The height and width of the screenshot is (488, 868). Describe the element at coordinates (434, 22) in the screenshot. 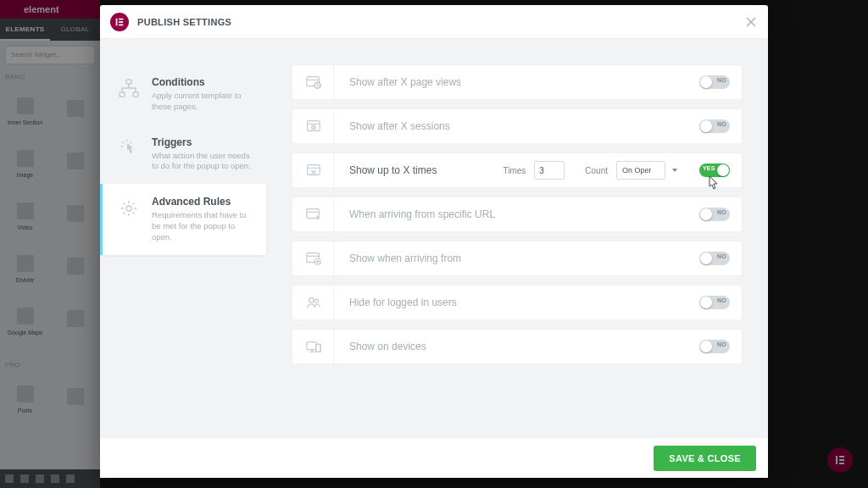

I see `modal-header: PUBLISH SETTINGS` at that location.